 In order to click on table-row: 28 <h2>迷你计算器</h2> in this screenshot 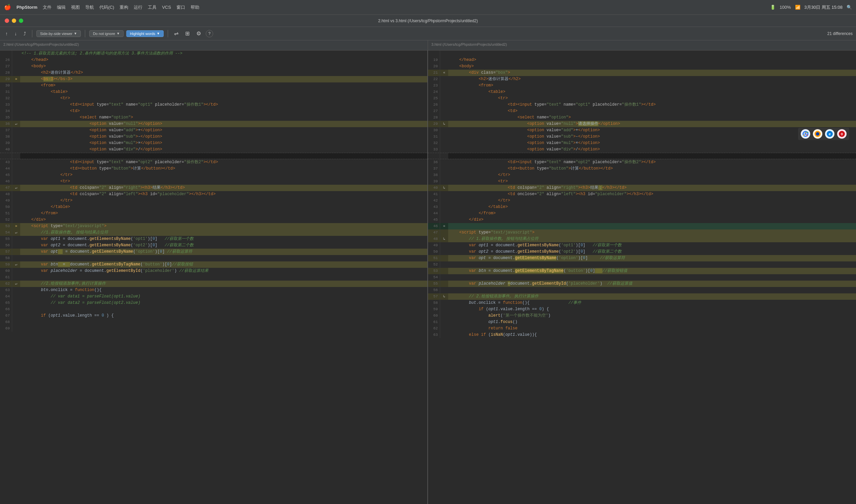, I will do `click(214, 73)`.